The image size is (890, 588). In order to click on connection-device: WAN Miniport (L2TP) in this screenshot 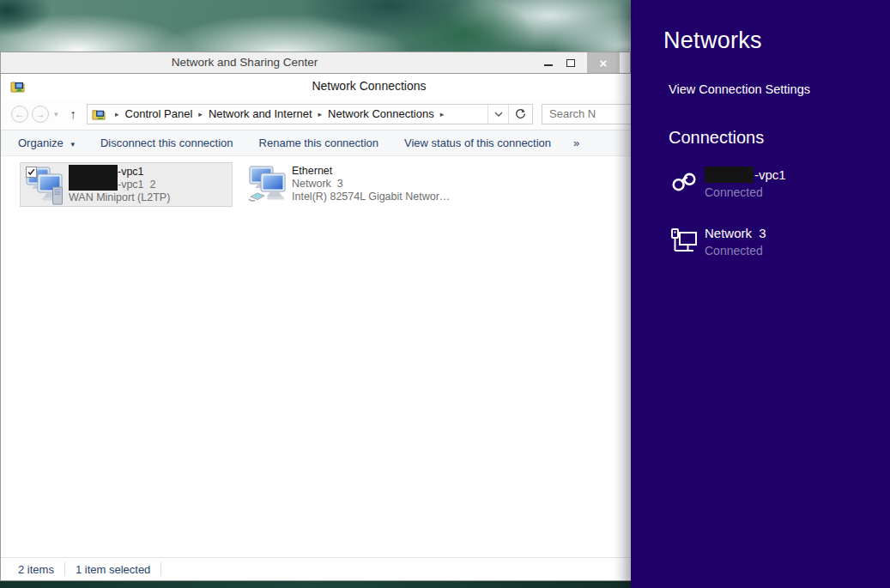, I will do `click(119, 197)`.